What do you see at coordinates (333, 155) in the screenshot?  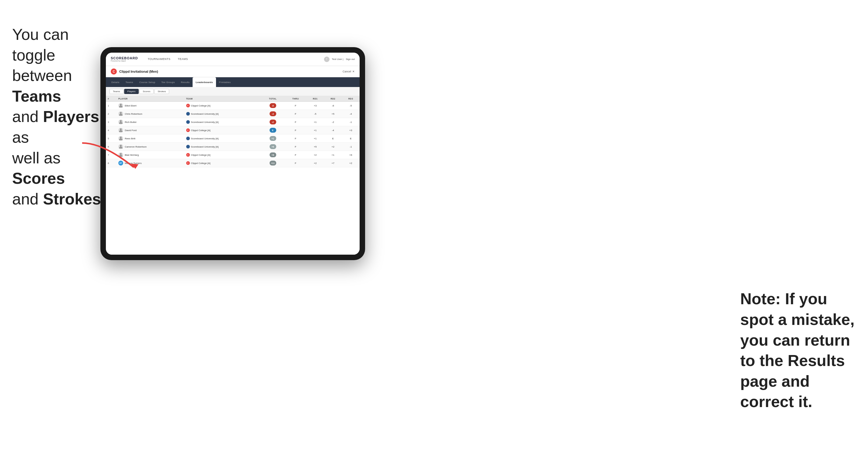 I see `cell-rd2: +1` at bounding box center [333, 155].